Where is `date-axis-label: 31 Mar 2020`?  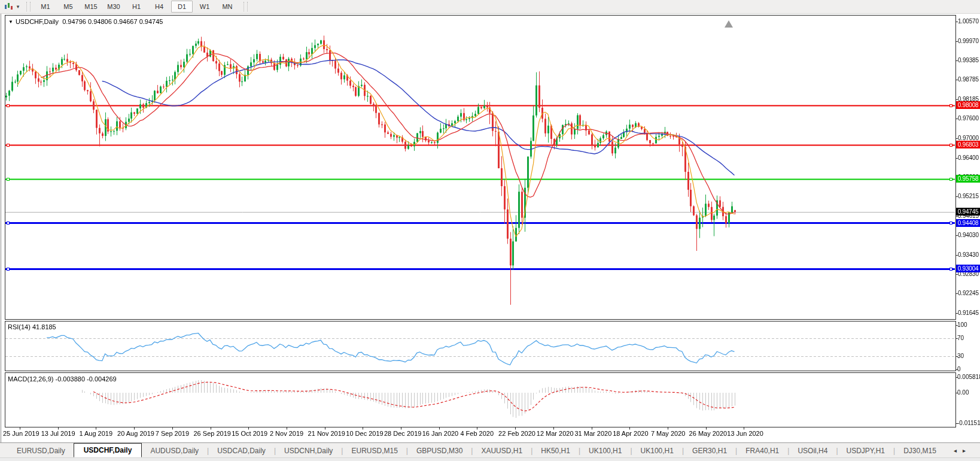
date-axis-label: 31 Mar 2020 is located at coordinates (594, 433).